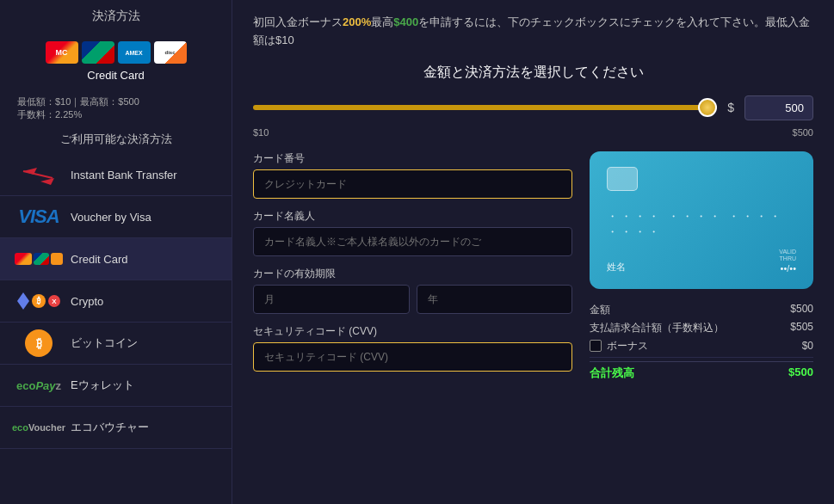 Image resolution: width=834 pixels, height=504 pixels. I want to click on expiry-row, so click(413, 299).